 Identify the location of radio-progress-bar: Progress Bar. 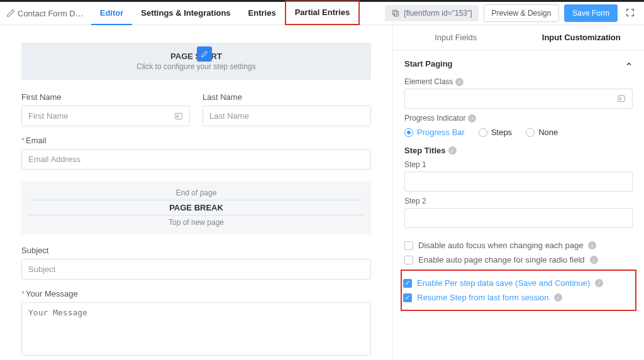
(435, 132).